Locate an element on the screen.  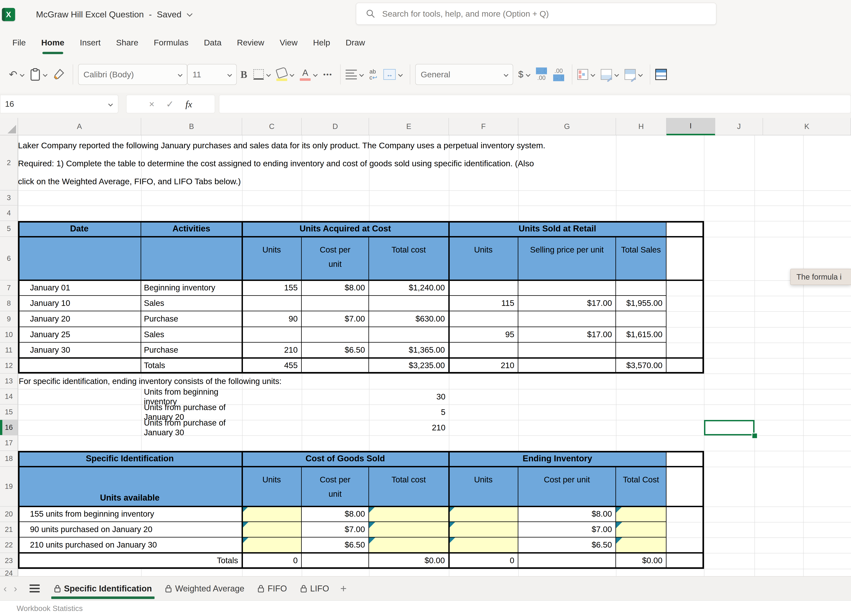
increase-decimal-button: .00 →.0 is located at coordinates (559, 74).